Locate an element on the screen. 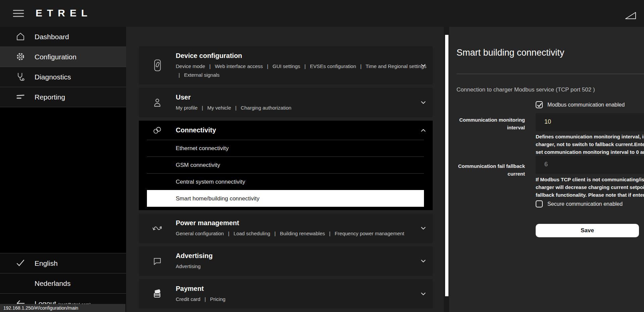  sidebar-bottom-block: English Nederlands Logout(root@etrel.com… is located at coordinates (63, 283).